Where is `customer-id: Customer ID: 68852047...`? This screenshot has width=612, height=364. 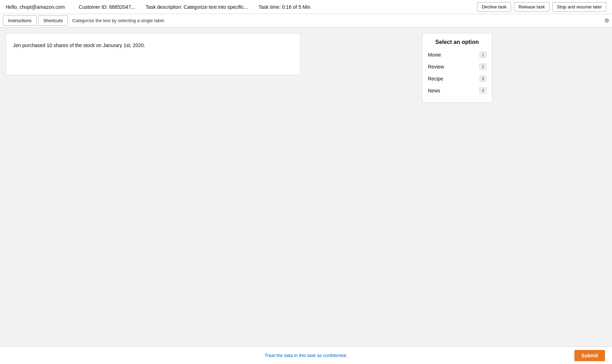 customer-id: Customer ID: 68852047... is located at coordinates (107, 7).